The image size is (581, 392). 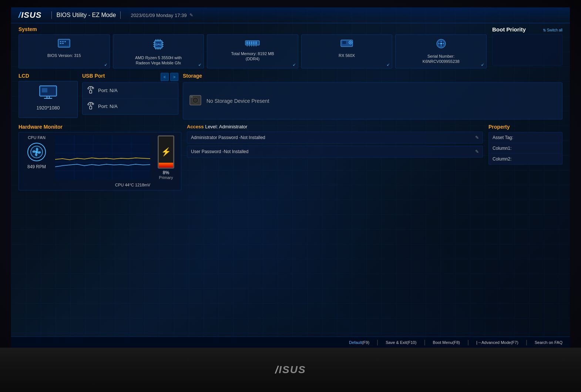 I want to click on monitor-bezel: /ISUS, so click(x=290, y=370).